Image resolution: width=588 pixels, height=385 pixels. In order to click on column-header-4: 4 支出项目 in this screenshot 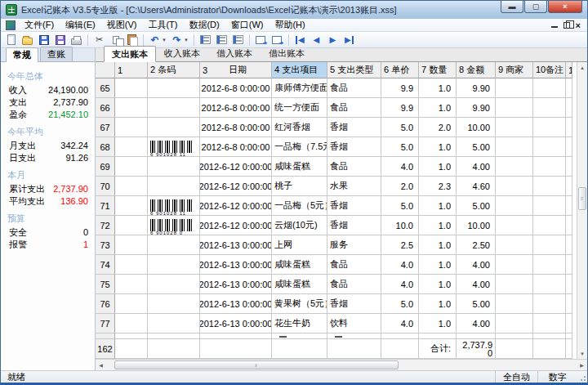, I will do `click(300, 70)`.